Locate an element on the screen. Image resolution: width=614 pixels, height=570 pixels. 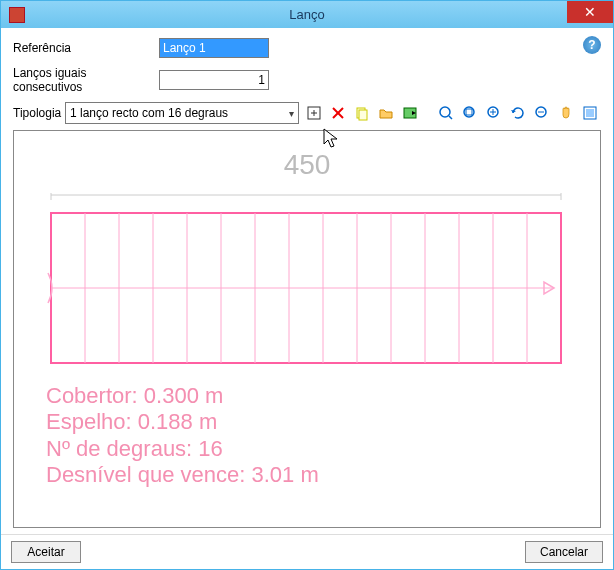
referencia-label: Referência is located at coordinates (83, 48).